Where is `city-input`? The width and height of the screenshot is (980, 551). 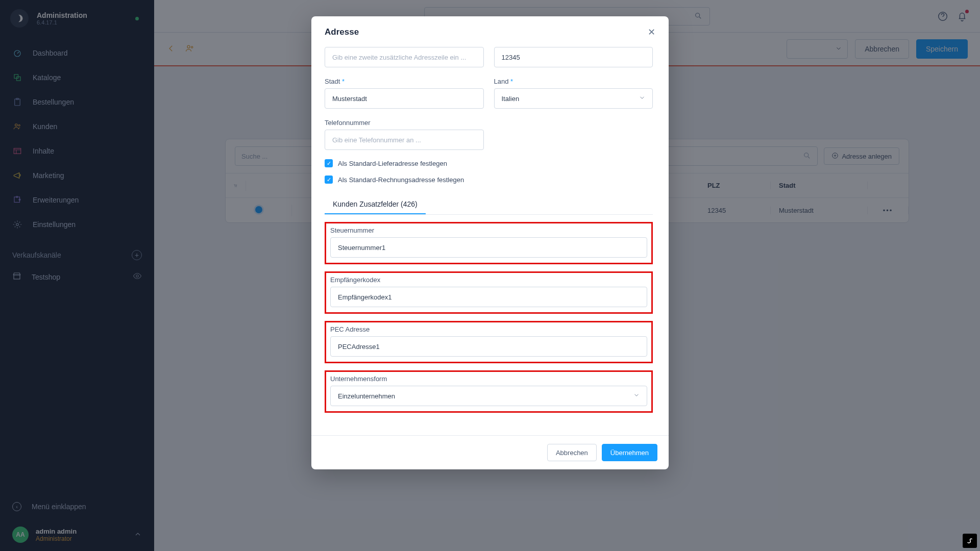
city-input is located at coordinates (404, 98).